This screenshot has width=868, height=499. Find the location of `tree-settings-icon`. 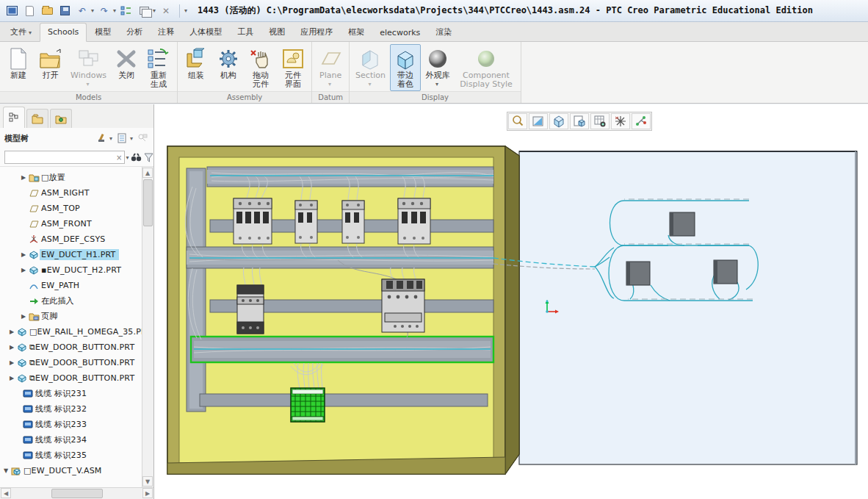

tree-settings-icon is located at coordinates (122, 138).